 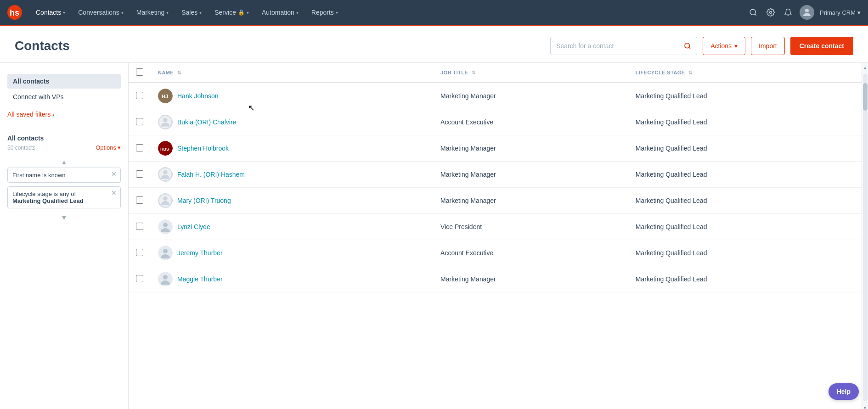 I want to click on nav-conversations: Conversations ▾, so click(x=101, y=13).